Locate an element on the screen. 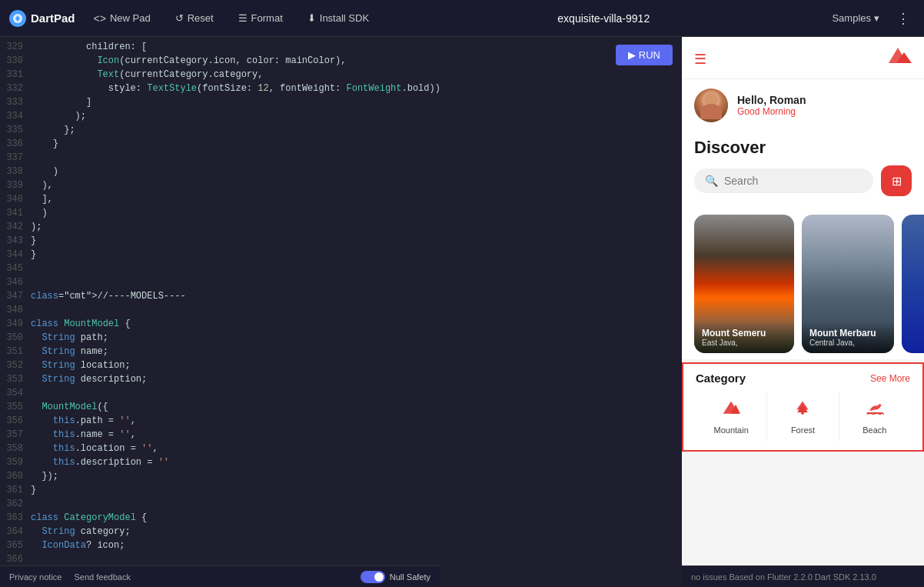 The width and height of the screenshot is (924, 587). line-number: 360 is located at coordinates (15, 476).